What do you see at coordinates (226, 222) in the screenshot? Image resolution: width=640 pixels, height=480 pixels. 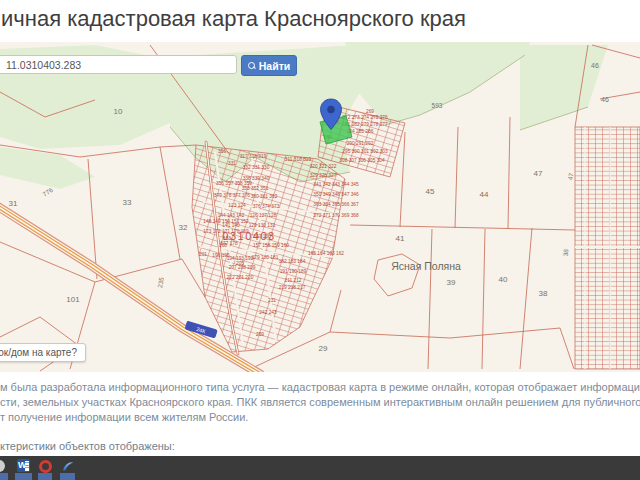 I see `lot-number: 148 149 150 151 152` at bounding box center [226, 222].